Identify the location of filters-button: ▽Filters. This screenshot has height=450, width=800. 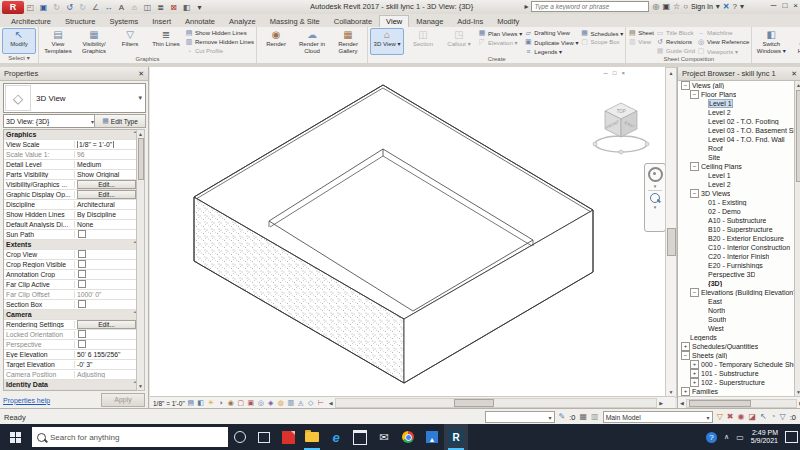
(130, 42).